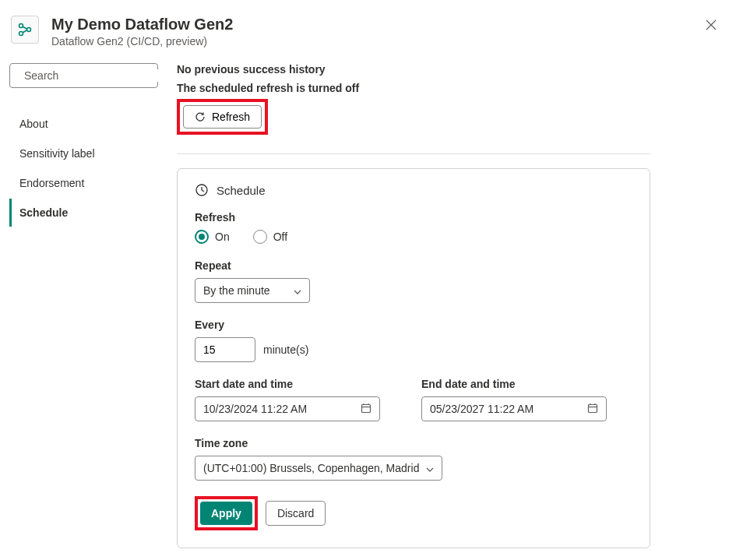 This screenshot has width=736, height=560. I want to click on end-date-input: 05/23/2027 11:22 AM, so click(514, 409).